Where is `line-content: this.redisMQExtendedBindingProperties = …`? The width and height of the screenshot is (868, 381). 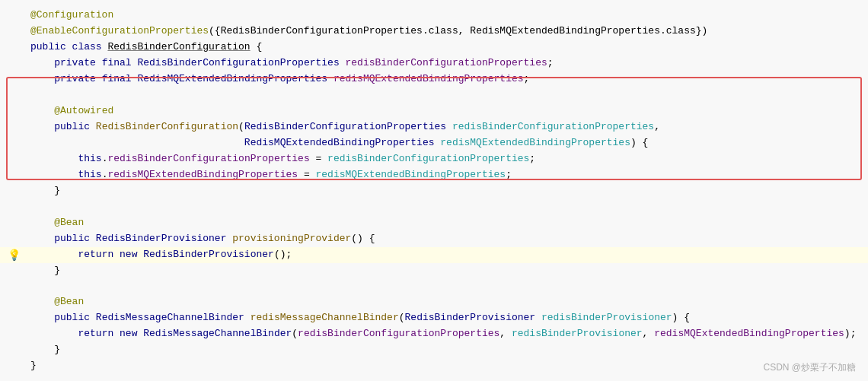
line-content: this.redisMQExtendedBindingProperties = … is located at coordinates (446, 175).